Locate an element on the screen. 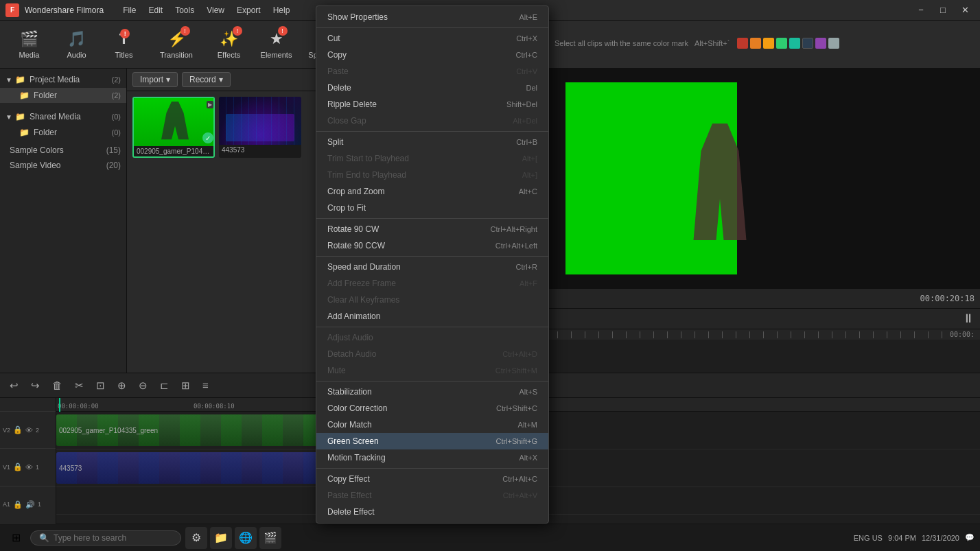 Image resolution: width=980 pixels, height=551 pixels. ctx-motion-tracking: Motion Tracking Alt+X is located at coordinates (432, 458).